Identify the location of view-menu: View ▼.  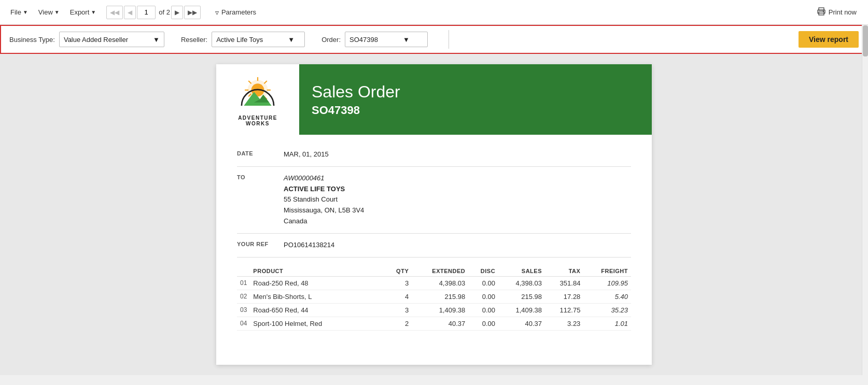
(49, 12).